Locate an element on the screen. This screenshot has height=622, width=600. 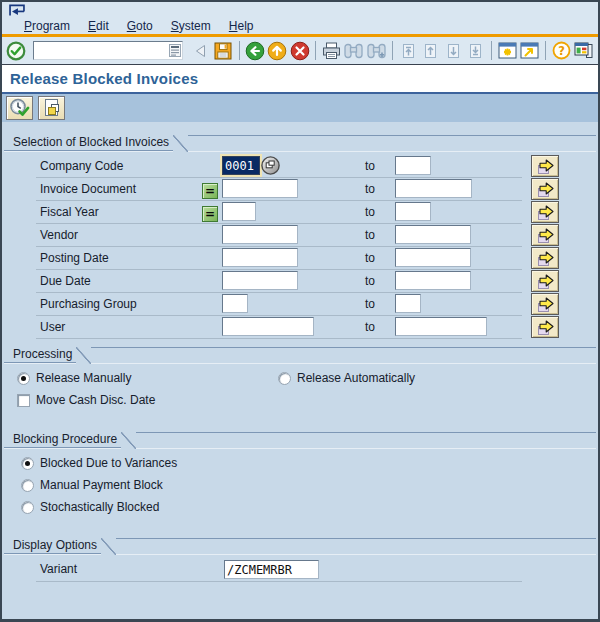
matchcode-button is located at coordinates (270, 166).